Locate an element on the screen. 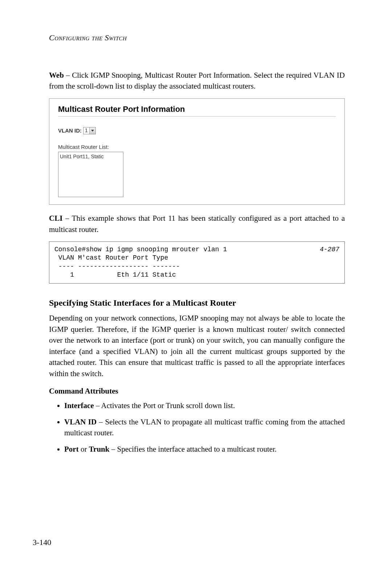 This screenshot has height=570, width=392. cli-body: – This example shows that Port 11 has be… is located at coordinates (197, 224).